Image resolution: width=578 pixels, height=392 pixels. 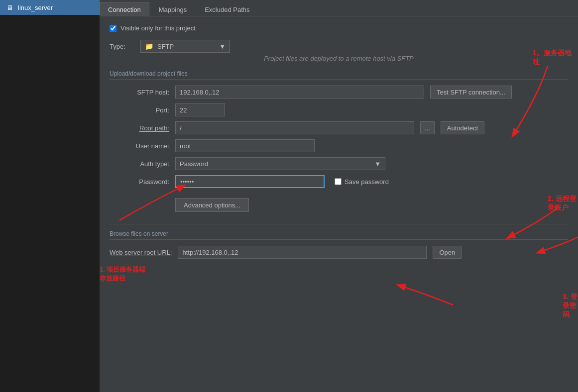 I want to click on tab-connection: Connection, so click(x=124, y=9).